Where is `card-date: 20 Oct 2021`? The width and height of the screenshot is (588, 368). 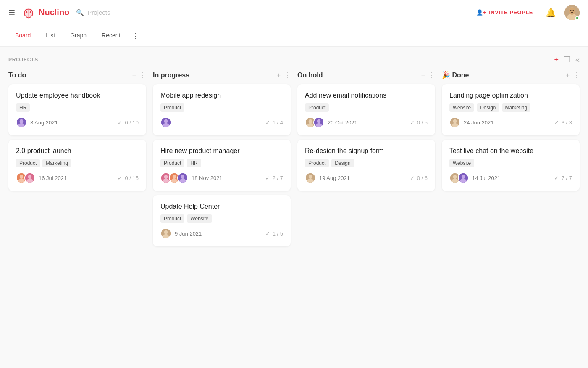 card-date: 20 Oct 2021 is located at coordinates (343, 123).